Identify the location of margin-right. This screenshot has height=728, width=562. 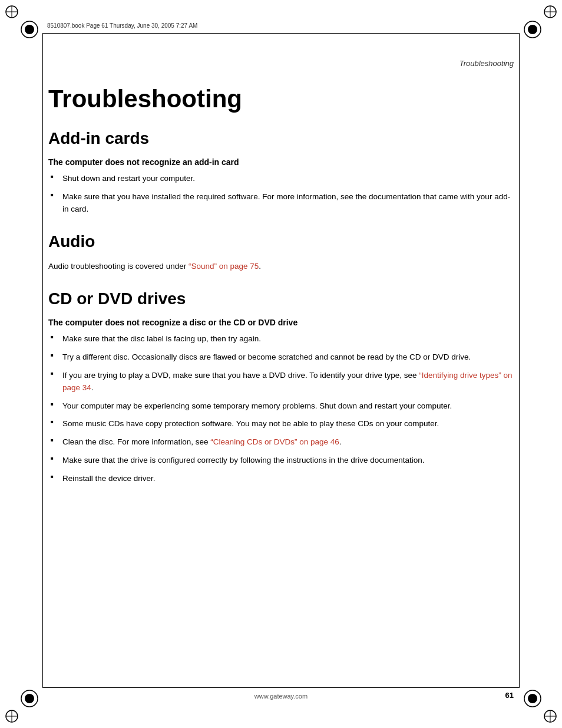
(520, 361).